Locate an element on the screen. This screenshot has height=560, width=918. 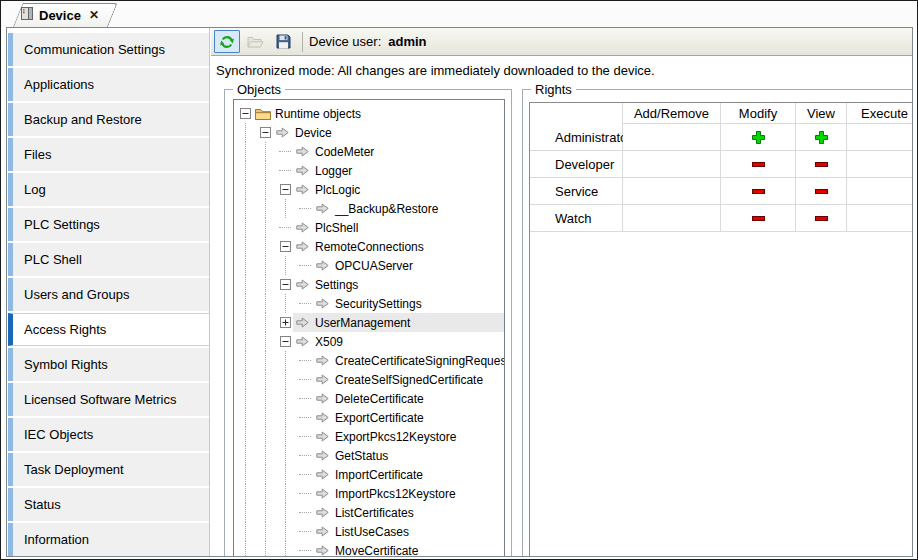
refresh-button is located at coordinates (227, 42).